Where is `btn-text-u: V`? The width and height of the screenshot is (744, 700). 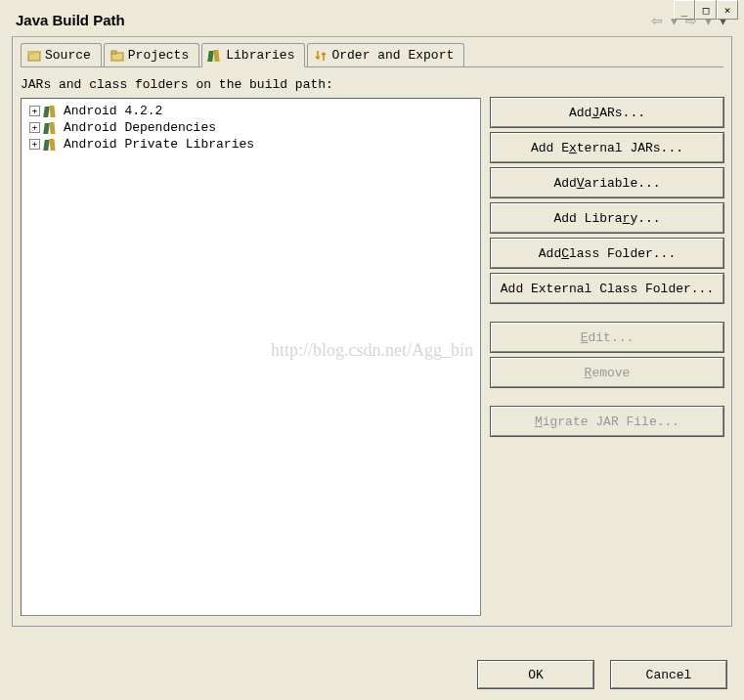
btn-text-u: V is located at coordinates (581, 184).